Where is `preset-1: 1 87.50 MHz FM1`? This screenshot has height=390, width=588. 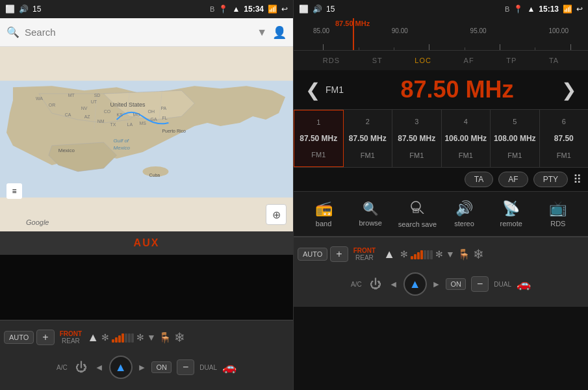
preset-1: 1 87.50 MHz FM1 is located at coordinates (318, 138).